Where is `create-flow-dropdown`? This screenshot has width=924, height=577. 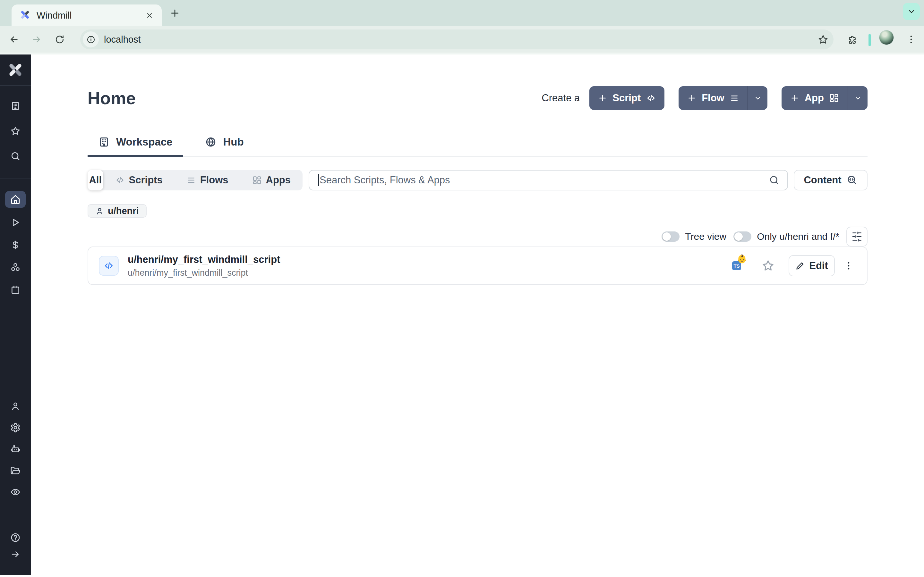
create-flow-dropdown is located at coordinates (758, 98).